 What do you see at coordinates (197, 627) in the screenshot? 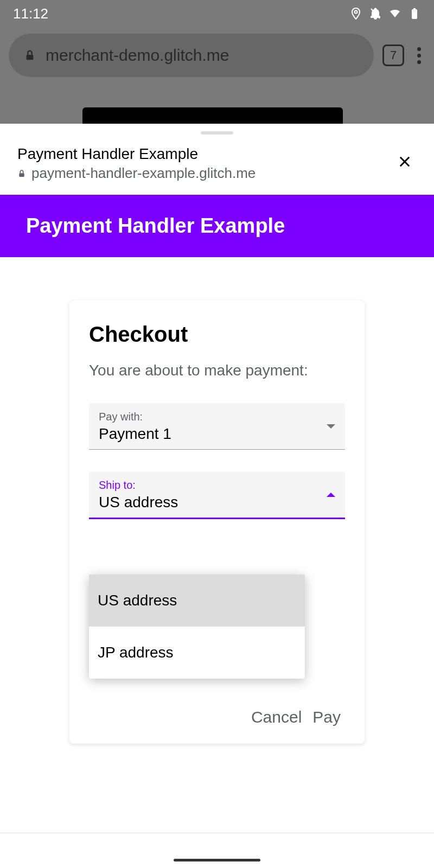
I see `ship-to-dropdown: US address JP address` at bounding box center [197, 627].